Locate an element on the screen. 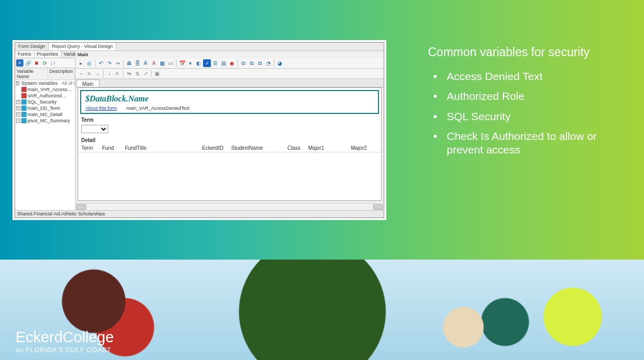  align-top-icon: ⫞ is located at coordinates (109, 74).